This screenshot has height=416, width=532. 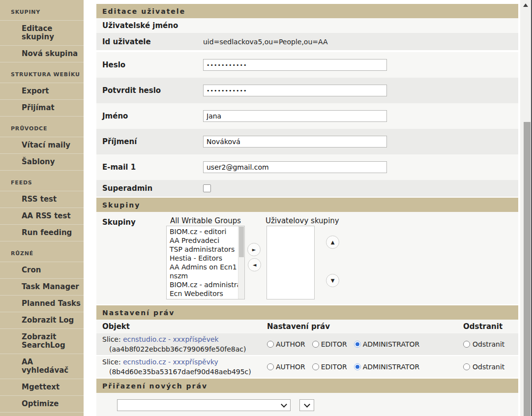 What do you see at coordinates (152, 42) in the screenshot?
I see `user-id-label: Id uživatele` at bounding box center [152, 42].